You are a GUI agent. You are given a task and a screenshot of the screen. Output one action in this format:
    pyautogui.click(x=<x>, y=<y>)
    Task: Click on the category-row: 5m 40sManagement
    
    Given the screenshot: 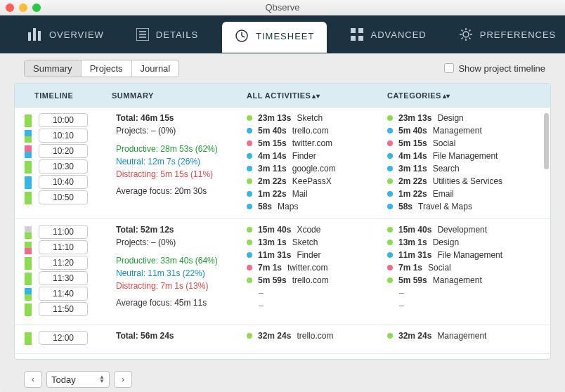 What is the action you would take?
    pyautogui.click(x=469, y=131)
    